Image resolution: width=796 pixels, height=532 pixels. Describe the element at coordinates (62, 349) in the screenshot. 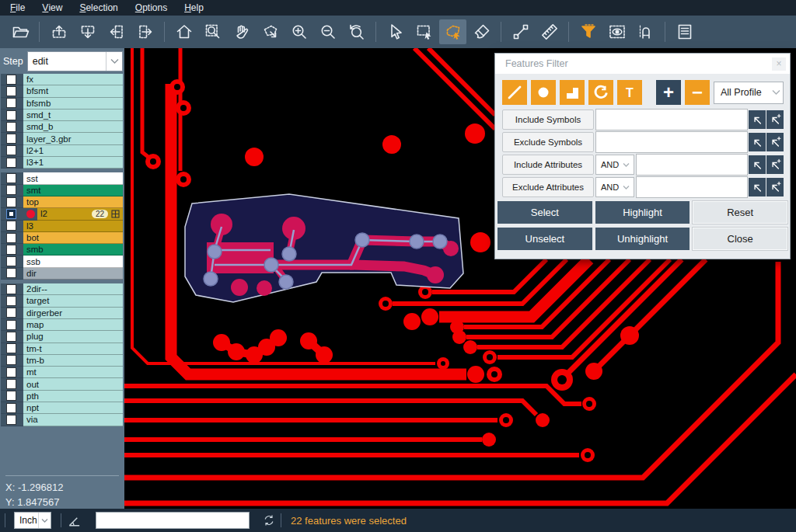

I see `layer-row-tm-t: tm-t` at that location.